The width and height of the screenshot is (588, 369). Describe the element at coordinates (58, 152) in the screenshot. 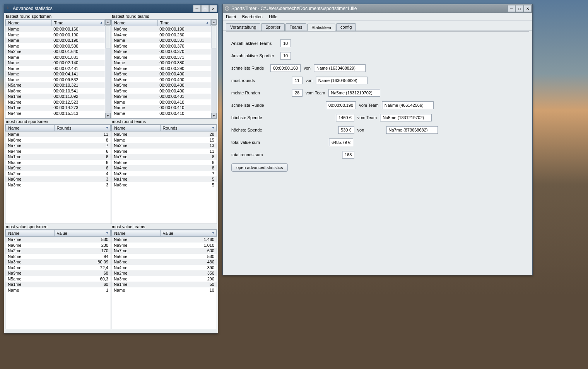

I see `table-row: Na4me6` at that location.